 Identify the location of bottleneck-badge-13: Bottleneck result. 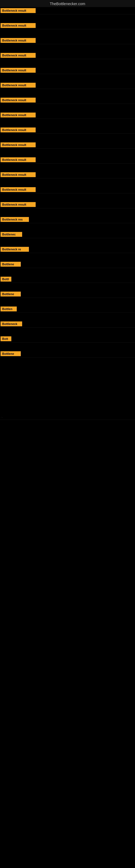
(18, 189).